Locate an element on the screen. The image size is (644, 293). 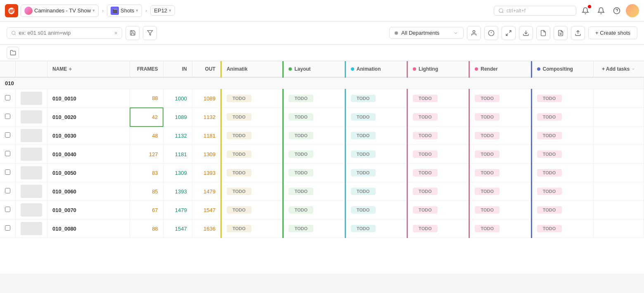
add-tasks-btn: + Add tasks is located at coordinates (619, 69).